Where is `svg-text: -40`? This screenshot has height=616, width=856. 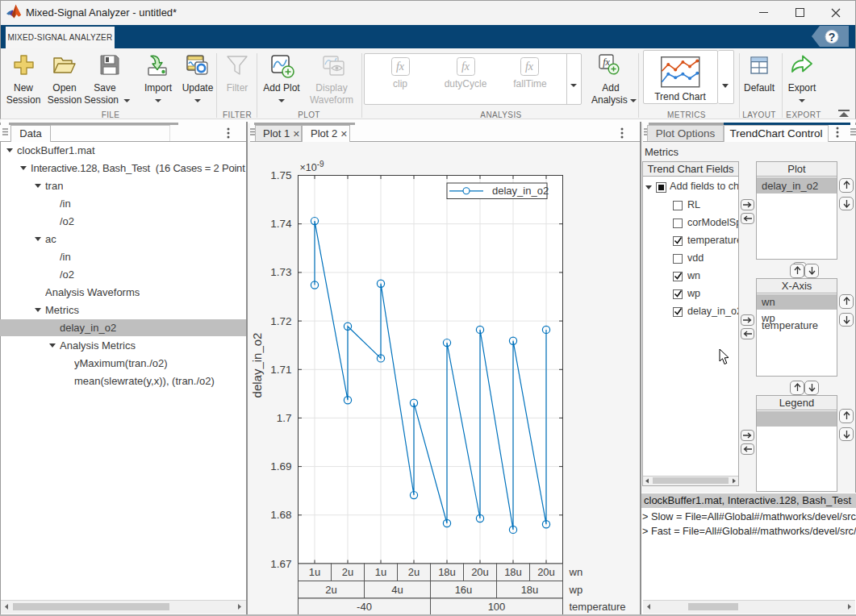
svg-text: -40 is located at coordinates (365, 606).